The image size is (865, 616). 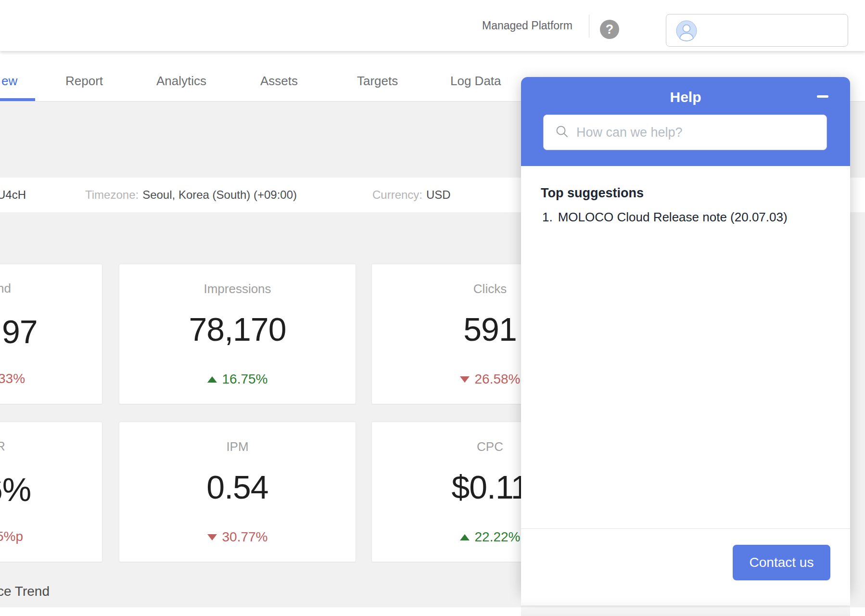 What do you see at coordinates (665, 218) in the screenshot?
I see `suggestion-item: 1. MOLOCO Cloud Release note (20.07.03)` at bounding box center [665, 218].